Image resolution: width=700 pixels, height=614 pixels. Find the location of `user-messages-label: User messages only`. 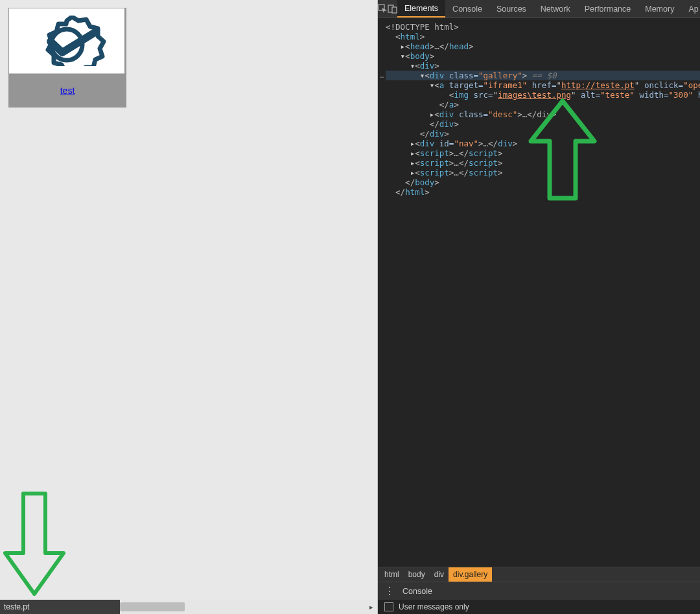

user-messages-label: User messages only is located at coordinates (434, 607).